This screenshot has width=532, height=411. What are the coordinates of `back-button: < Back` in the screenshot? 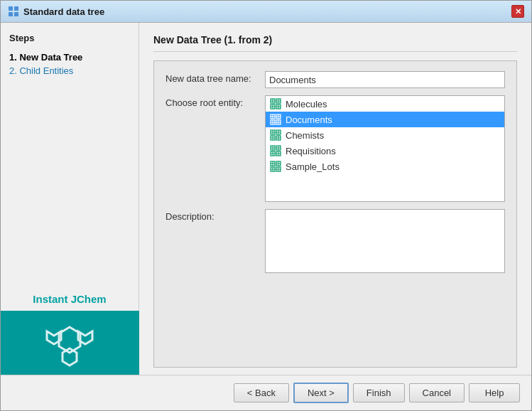 It's located at (261, 393).